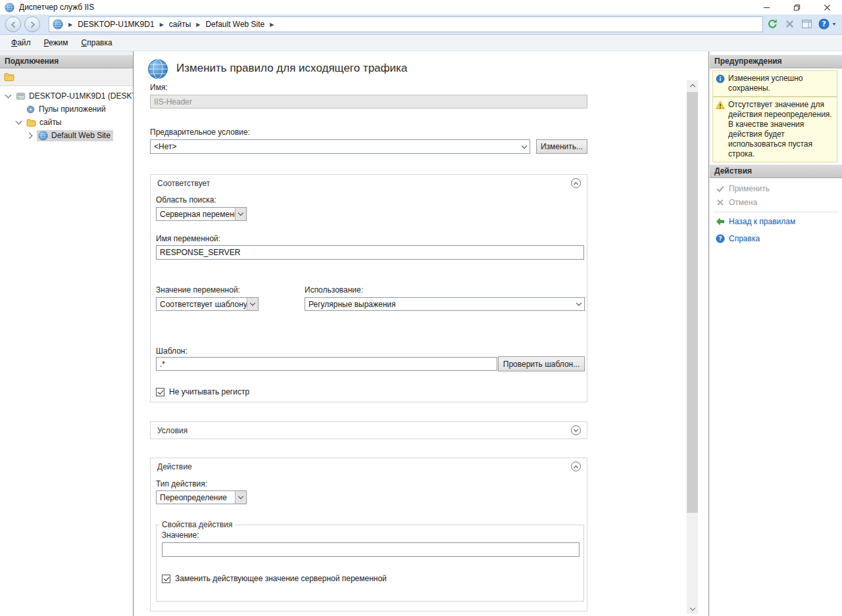 Image resolution: width=842 pixels, height=616 pixels. What do you see at coordinates (445, 304) in the screenshot?
I see `using-select: Регулярные выражения` at bounding box center [445, 304].